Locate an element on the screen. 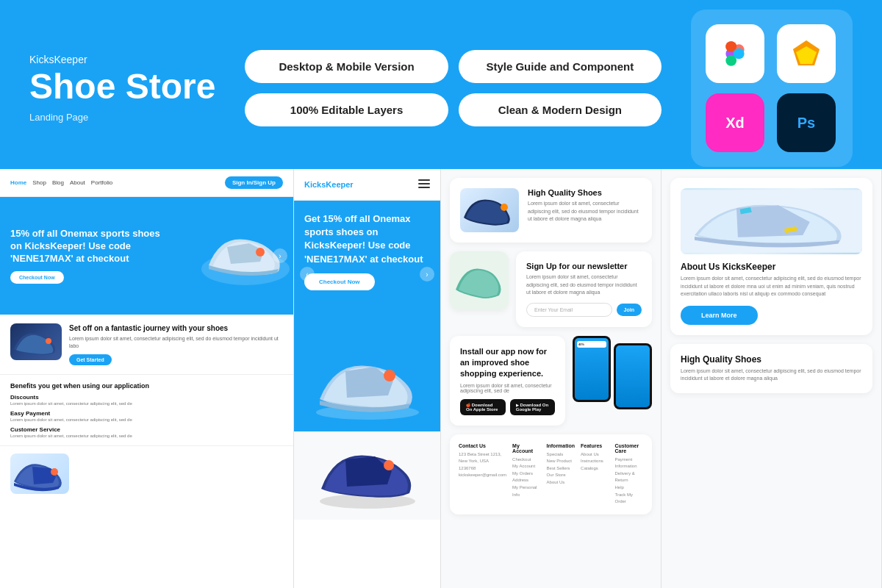 The image size is (882, 588). app-row: Install our app now for an improved shoe… is located at coordinates (551, 381).